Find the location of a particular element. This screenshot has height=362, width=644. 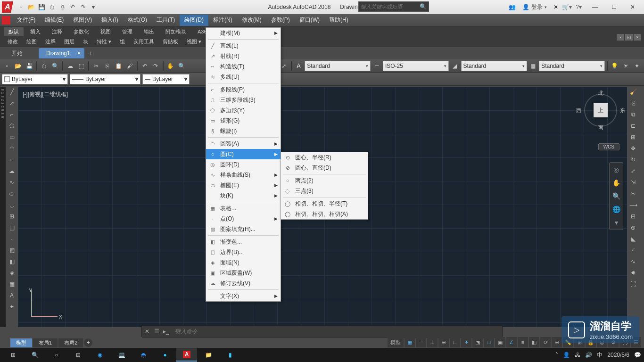

open-file-icon: 📂 is located at coordinates (18, 66).